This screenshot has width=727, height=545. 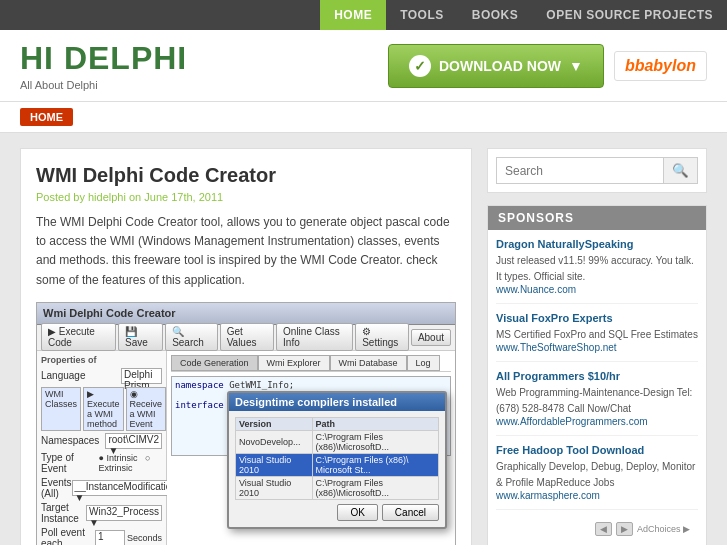 What do you see at coordinates (102, 536) in the screenshot?
I see `form-row-poll: Poll event each 1 Seconds` at bounding box center [102, 536].